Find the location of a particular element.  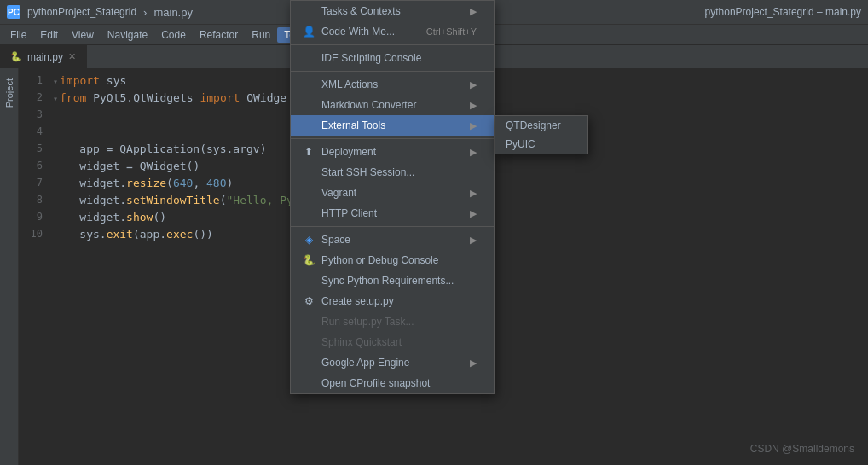

space-arrow-icon: ▶ is located at coordinates (473, 241).